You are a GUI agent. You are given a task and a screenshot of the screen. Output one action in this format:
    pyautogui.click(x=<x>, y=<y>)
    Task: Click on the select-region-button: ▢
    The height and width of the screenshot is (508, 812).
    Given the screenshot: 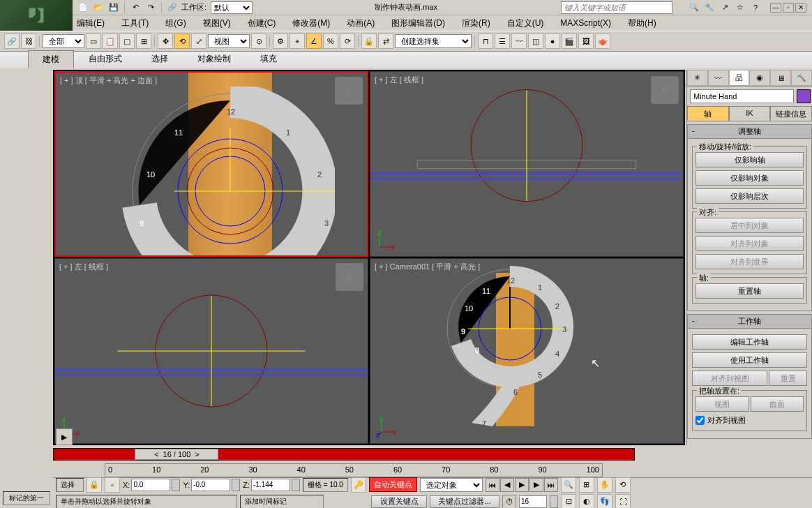 What is the action you would take?
    pyautogui.click(x=127, y=41)
    